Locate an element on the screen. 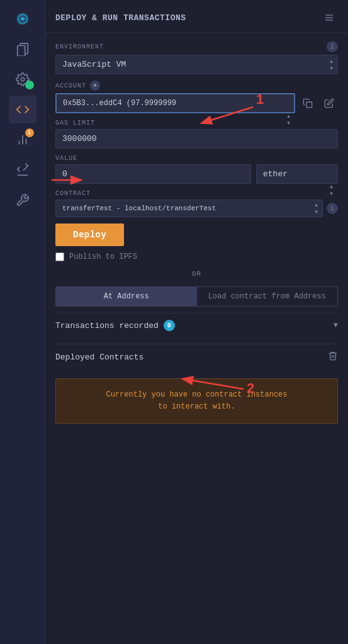  analysis-badge: 1 is located at coordinates (30, 133).